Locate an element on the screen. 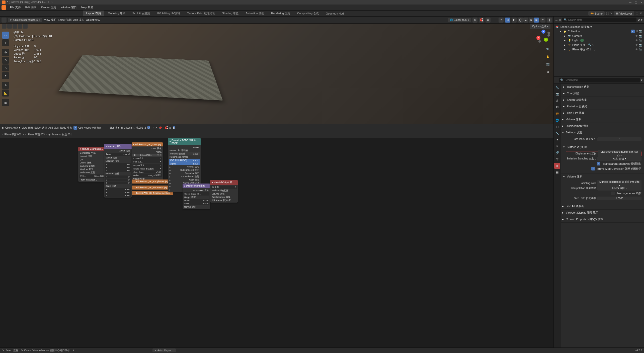 The height and width of the screenshot is (353, 644). perspective-icon: ▦ is located at coordinates (548, 72).